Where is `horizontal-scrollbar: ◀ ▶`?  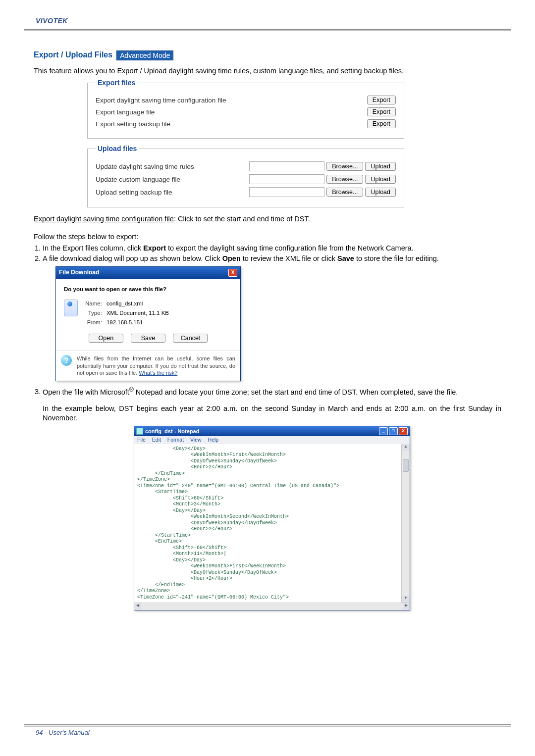
horizontal-scrollbar: ◀ ▶ is located at coordinates (272, 606).